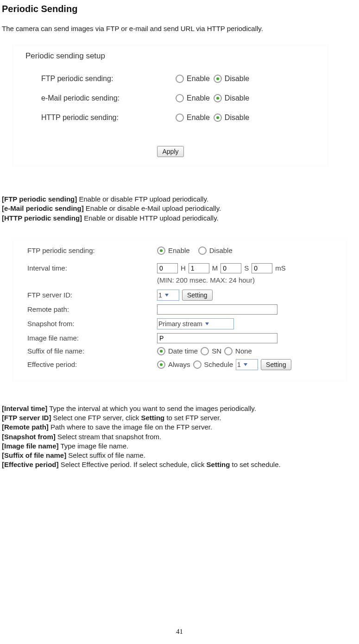  I want to click on hours-unit: H, so click(183, 268).